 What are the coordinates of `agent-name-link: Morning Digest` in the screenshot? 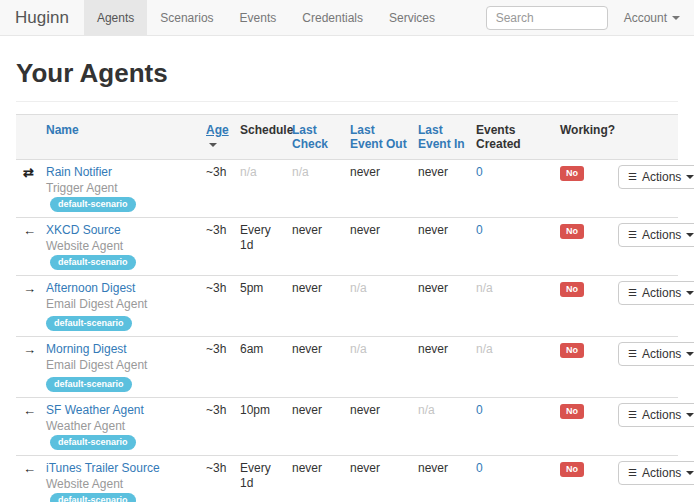 It's located at (86, 349).